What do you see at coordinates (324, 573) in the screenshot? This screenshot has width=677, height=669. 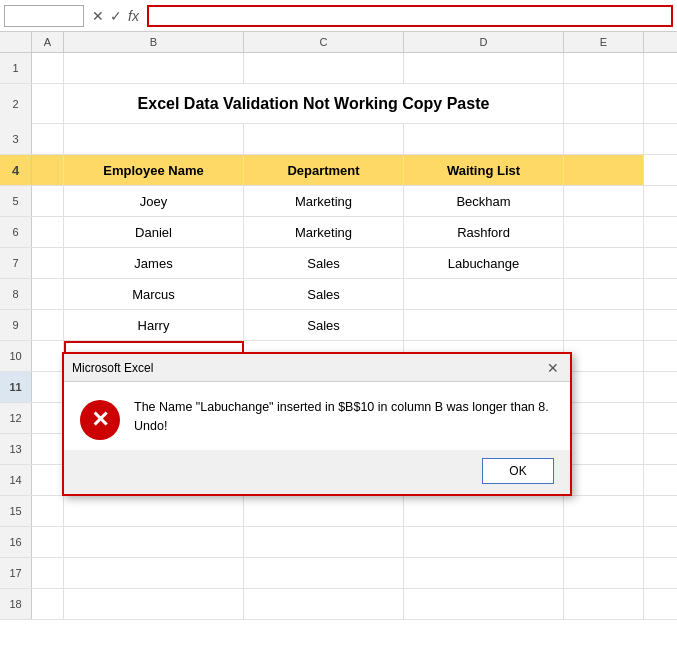 I see `cell-c17` at bounding box center [324, 573].